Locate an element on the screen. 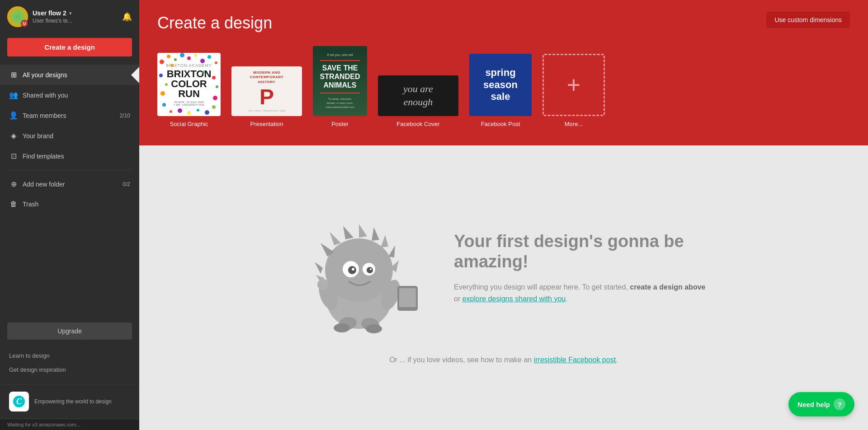  template-label-social-graphic: Social Graphic is located at coordinates (189, 124).